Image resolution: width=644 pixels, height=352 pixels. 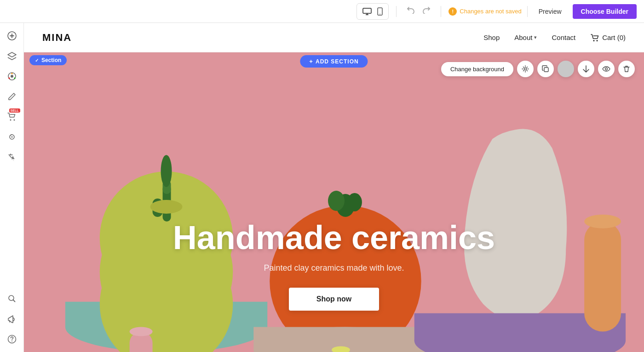 I want to click on choose-builder-button: Choose Builder, so click(x=604, y=11).